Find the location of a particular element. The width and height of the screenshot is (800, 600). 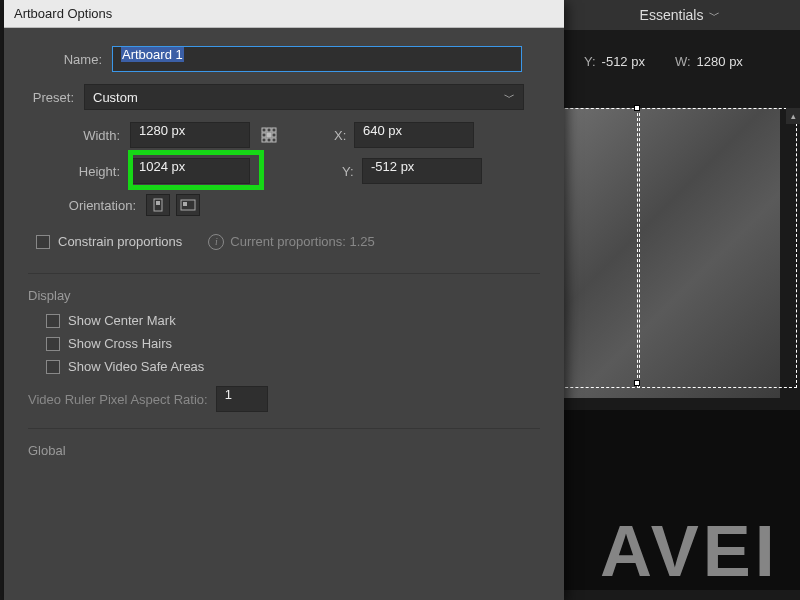

show-video-safe-checkbox is located at coordinates (53, 367).